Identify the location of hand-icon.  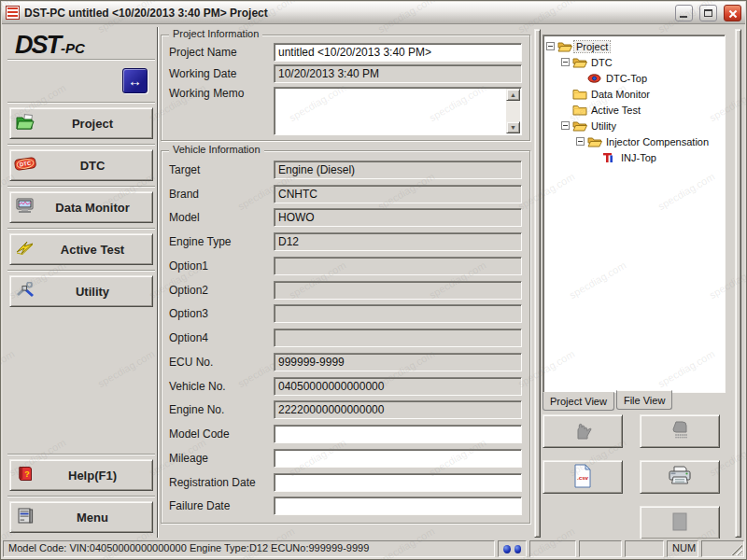
(583, 431).